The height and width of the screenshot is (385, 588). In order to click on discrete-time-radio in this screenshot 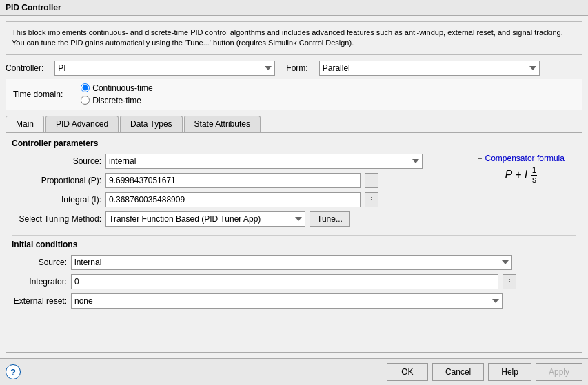, I will do `click(85, 101)`.